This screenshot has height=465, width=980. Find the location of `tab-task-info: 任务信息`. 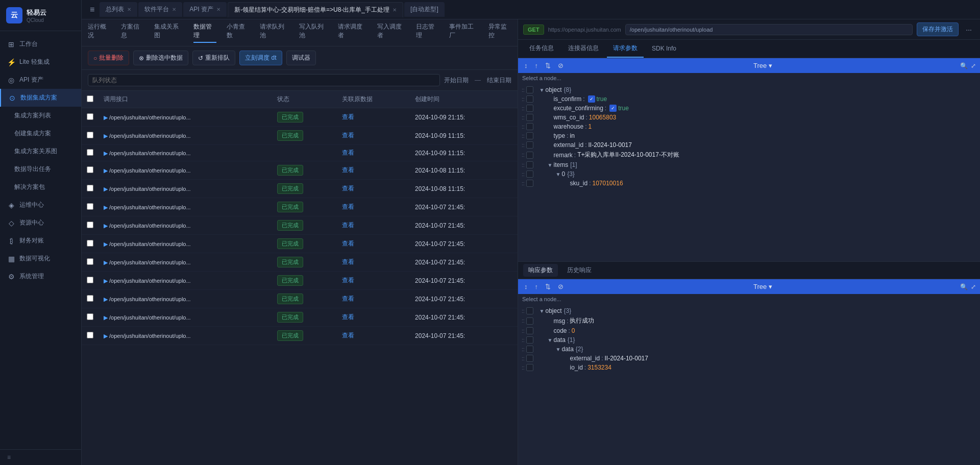

tab-task-info: 任务信息 is located at coordinates (542, 49).